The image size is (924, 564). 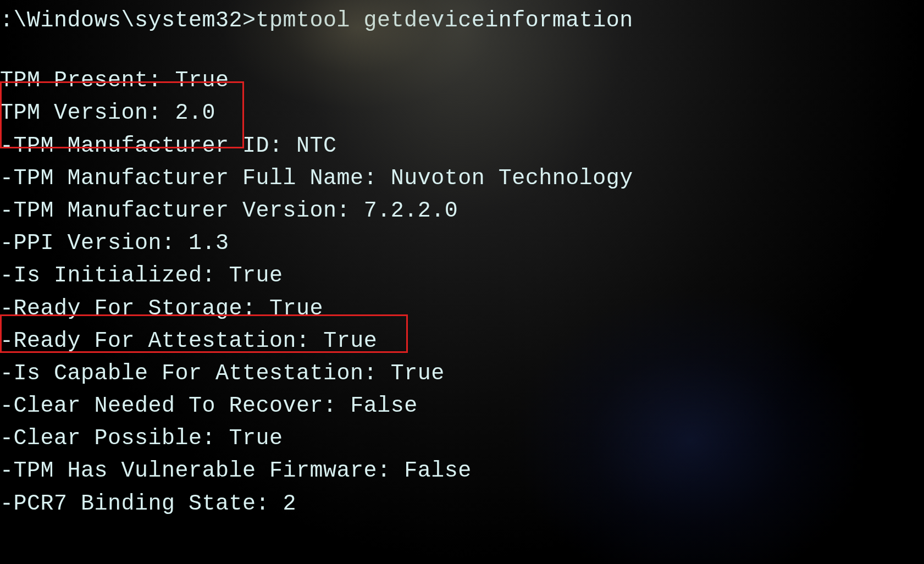 I want to click on line-value: 2, so click(x=290, y=504).